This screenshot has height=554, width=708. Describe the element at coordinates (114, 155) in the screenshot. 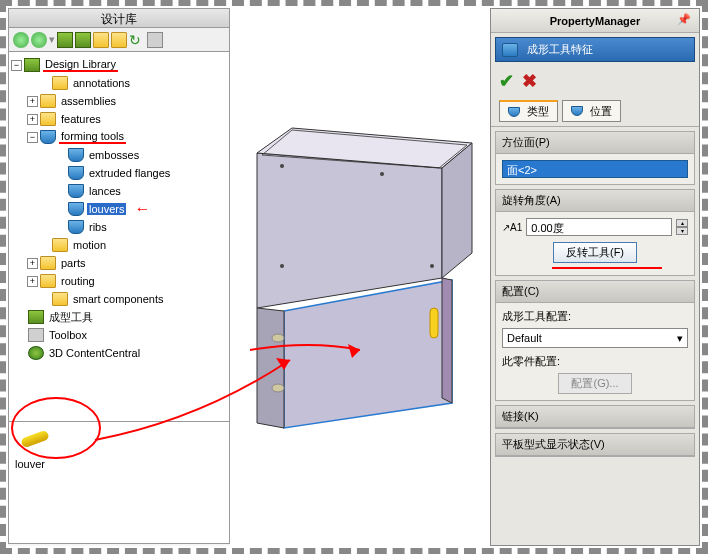

I see `tree-item: embosses` at that location.